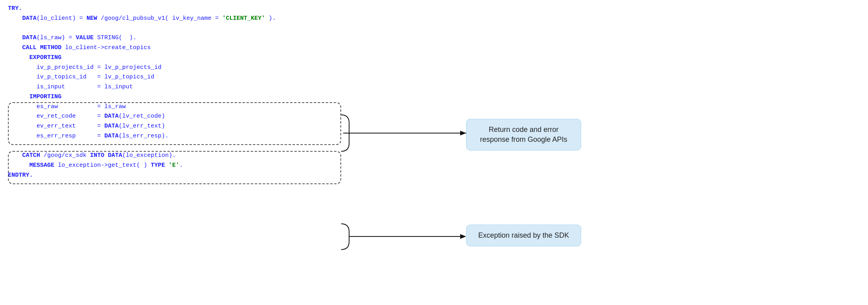 The width and height of the screenshot is (868, 305). What do you see at coordinates (524, 235) in the screenshot?
I see `annotation-box-2: Exception raised by the SDK` at bounding box center [524, 235].